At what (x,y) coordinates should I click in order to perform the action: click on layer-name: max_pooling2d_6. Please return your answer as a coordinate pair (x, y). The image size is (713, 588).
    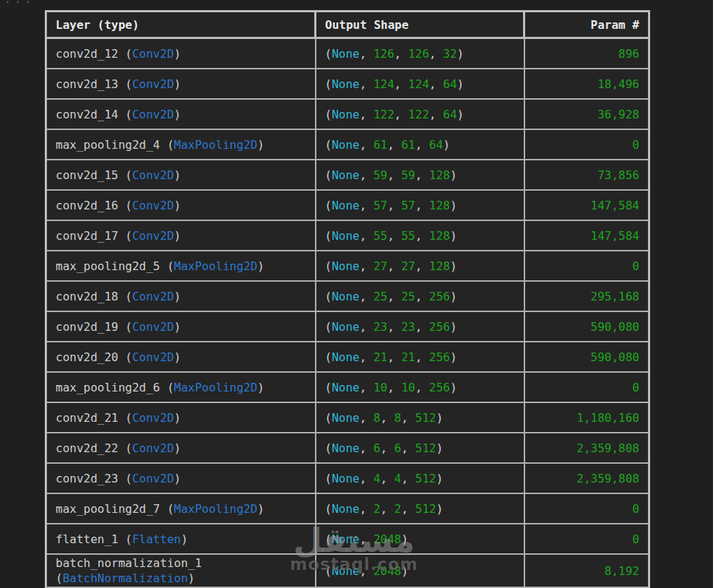
    Looking at the image, I should click on (111, 387).